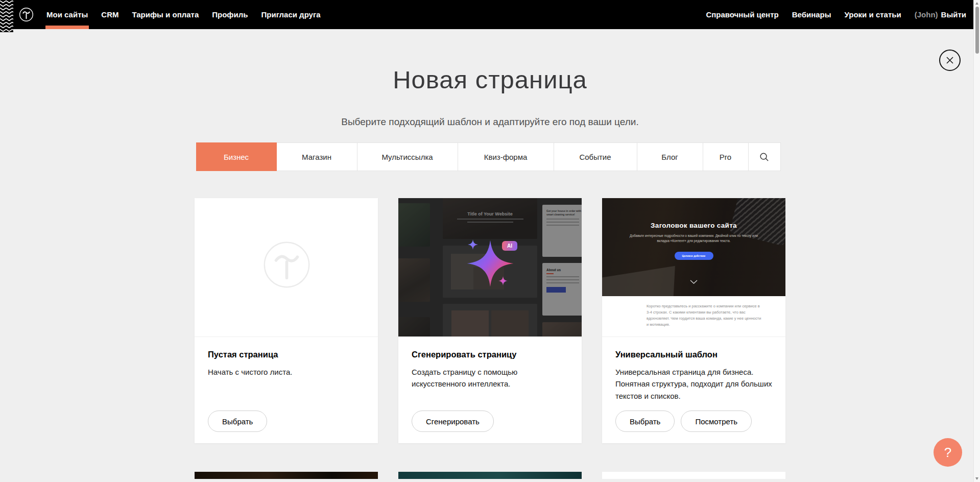  What do you see at coordinates (490, 157) in the screenshot?
I see `template-category-tabs: Бизнес Магазин Мультиссылка Квиз-форма С…` at bounding box center [490, 157].